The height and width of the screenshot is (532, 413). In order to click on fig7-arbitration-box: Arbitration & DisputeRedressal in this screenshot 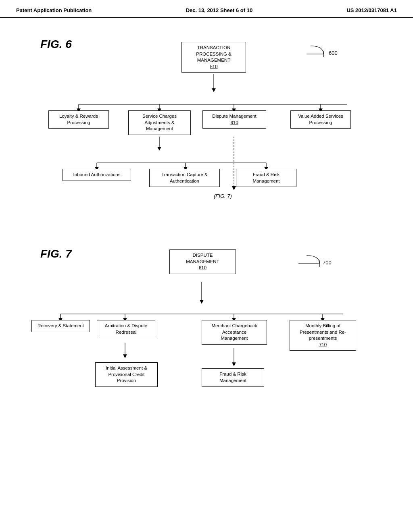, I will do `click(126, 329)`.